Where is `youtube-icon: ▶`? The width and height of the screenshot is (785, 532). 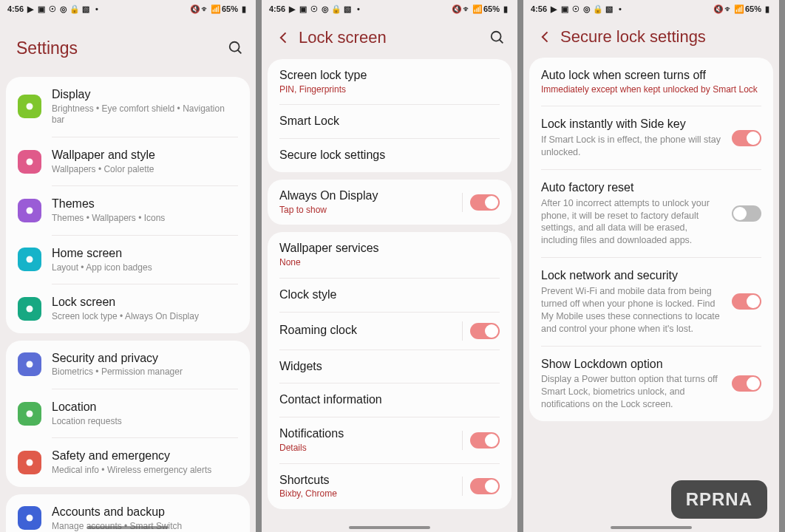 youtube-icon: ▶ is located at coordinates (292, 9).